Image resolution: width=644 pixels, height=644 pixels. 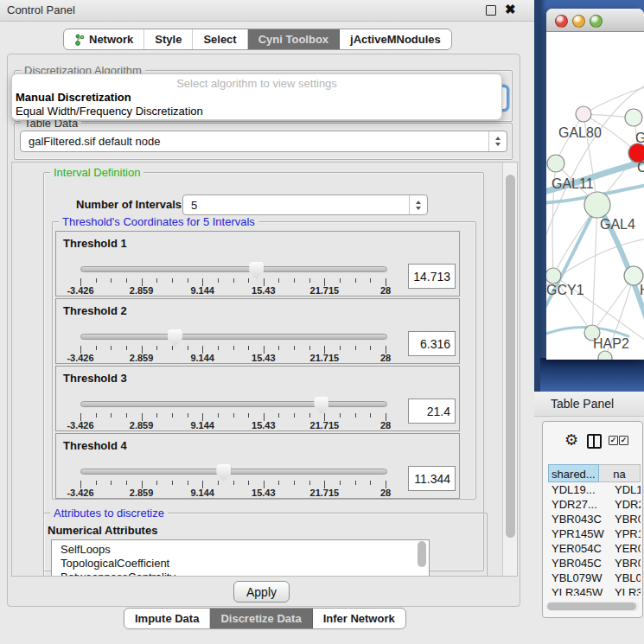 What do you see at coordinates (95, 379) in the screenshot?
I see `threshold-label: Threshold 3` at bounding box center [95, 379].